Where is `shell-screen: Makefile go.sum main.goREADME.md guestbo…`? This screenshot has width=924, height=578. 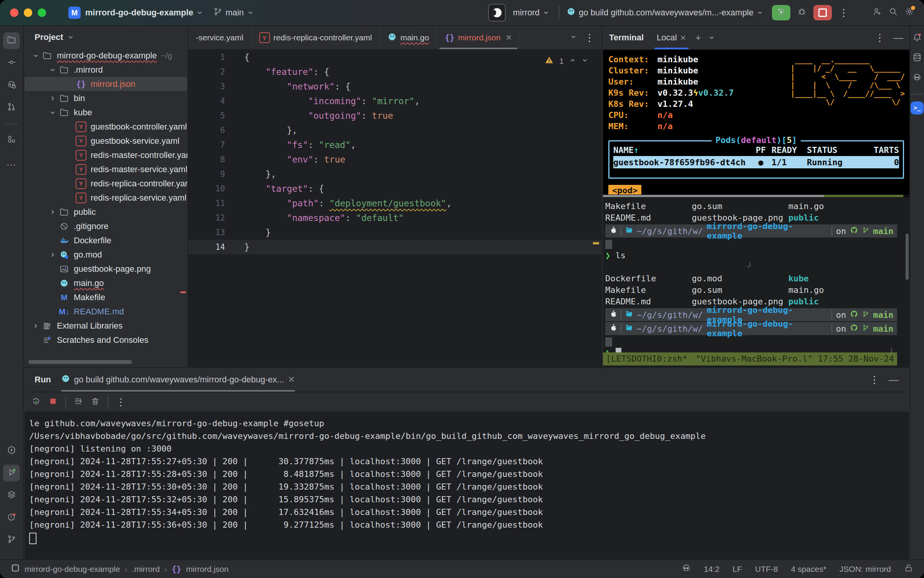 shell-screen: Makefile go.sum main.goREADME.md guestbo… is located at coordinates (756, 283).